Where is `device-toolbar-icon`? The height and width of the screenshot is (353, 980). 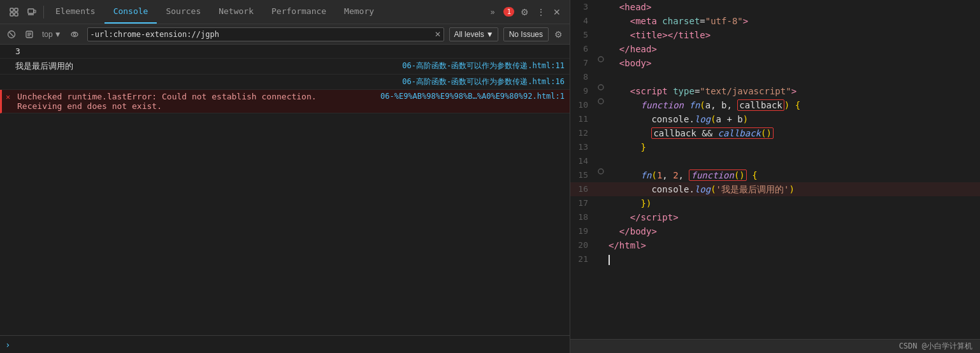 device-toolbar-icon is located at coordinates (32, 12).